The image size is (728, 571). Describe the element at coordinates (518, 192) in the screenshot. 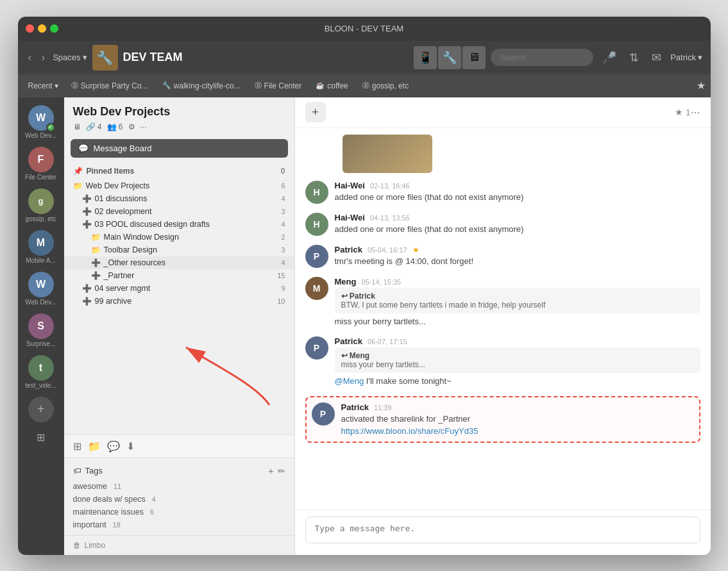

I see `message-content: Hai-Wei 02-13, 16:46 added one or more f…` at that location.